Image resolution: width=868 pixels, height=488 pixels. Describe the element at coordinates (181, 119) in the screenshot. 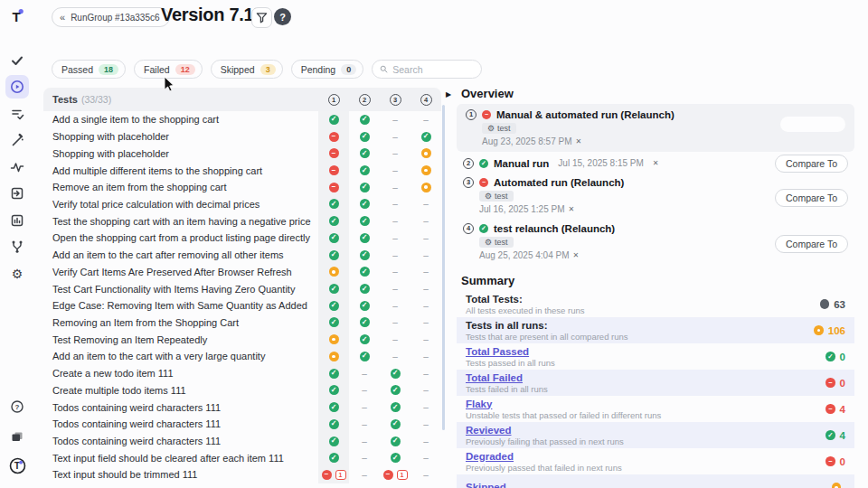

I see `test-name: Add a single item to the shopping cart` at that location.